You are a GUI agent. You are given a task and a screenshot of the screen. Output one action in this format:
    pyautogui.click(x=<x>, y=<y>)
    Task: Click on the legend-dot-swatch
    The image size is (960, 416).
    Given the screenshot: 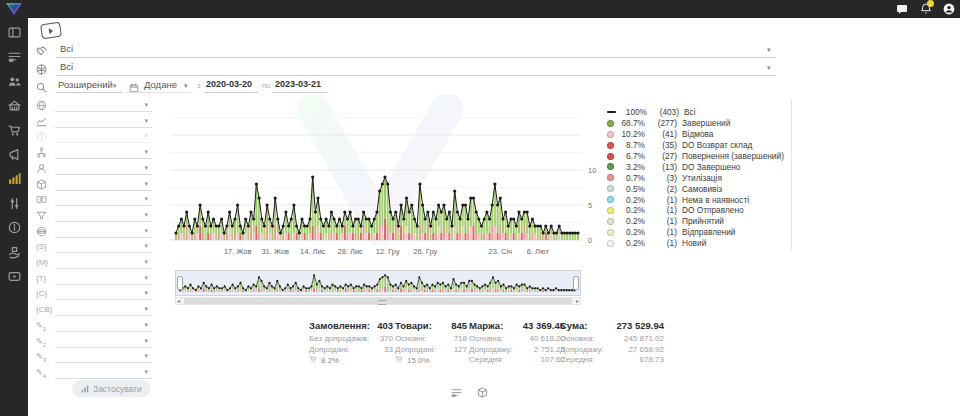 What is the action you would take?
    pyautogui.click(x=610, y=124)
    